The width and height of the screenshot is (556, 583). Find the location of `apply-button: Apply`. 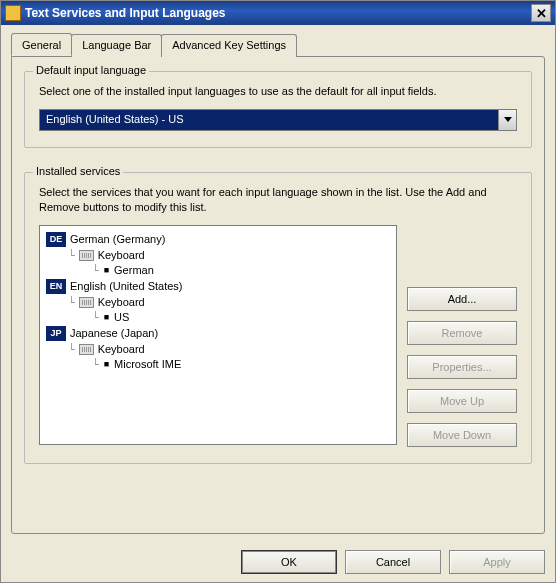

apply-button: Apply is located at coordinates (497, 562).